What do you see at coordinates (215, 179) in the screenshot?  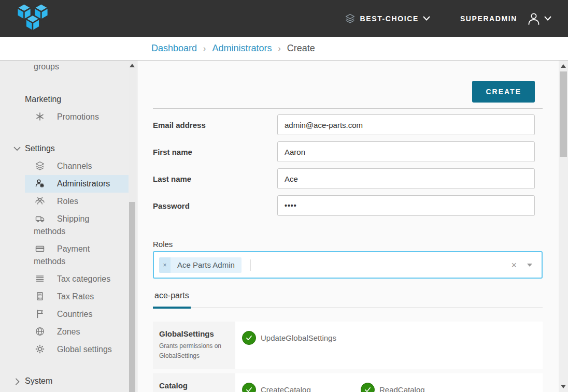 I see `last-name-label: Last name` at bounding box center [215, 179].